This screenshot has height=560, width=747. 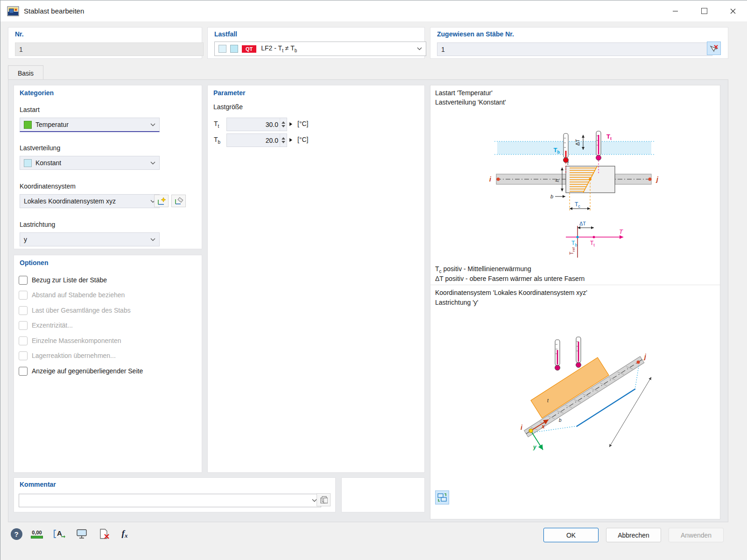 I want to click on node-j-label: j, so click(x=657, y=179).